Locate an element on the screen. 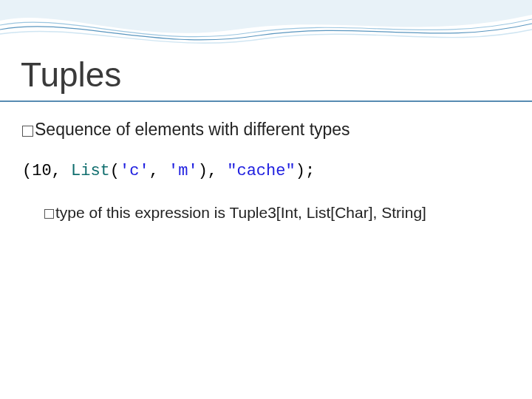 The image size is (532, 399). slide-title: Tuples is located at coordinates (71, 75).